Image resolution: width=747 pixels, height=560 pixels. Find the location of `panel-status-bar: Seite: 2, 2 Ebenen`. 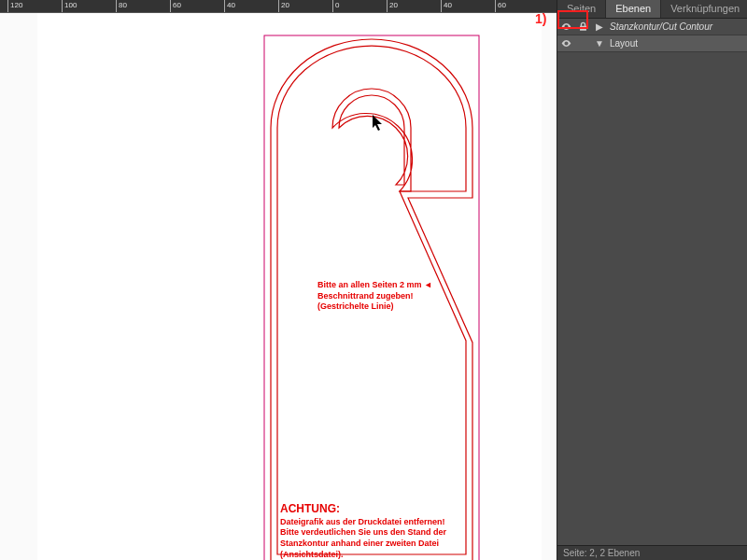

panel-status-bar: Seite: 2, 2 Ebenen is located at coordinates (652, 553).